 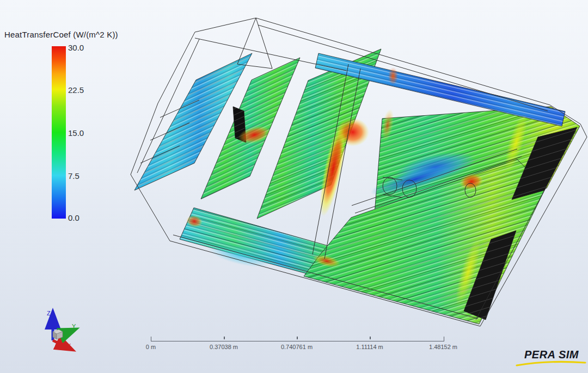 I want to click on hotspot-center-upper, so click(x=353, y=132).